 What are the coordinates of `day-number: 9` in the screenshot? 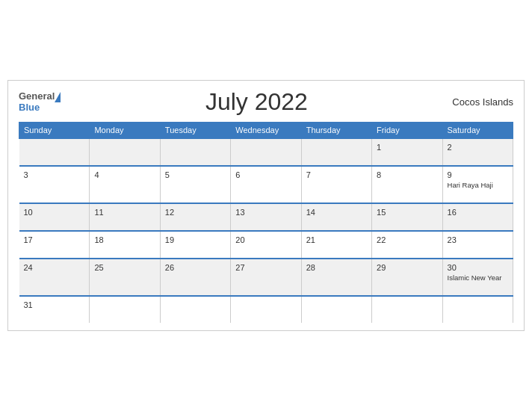 It's located at (478, 175).